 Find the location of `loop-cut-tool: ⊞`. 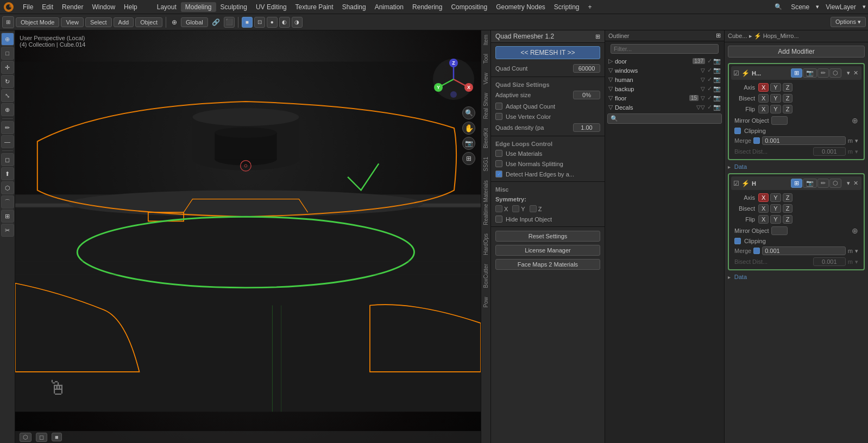

loop-cut-tool: ⊞ is located at coordinates (8, 216).